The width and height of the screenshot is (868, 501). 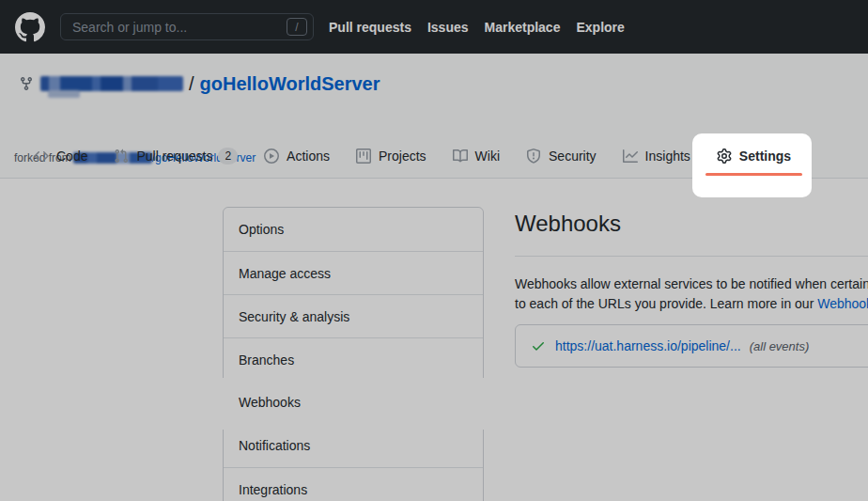 What do you see at coordinates (308, 156) in the screenshot?
I see `tab-label: Actions` at bounding box center [308, 156].